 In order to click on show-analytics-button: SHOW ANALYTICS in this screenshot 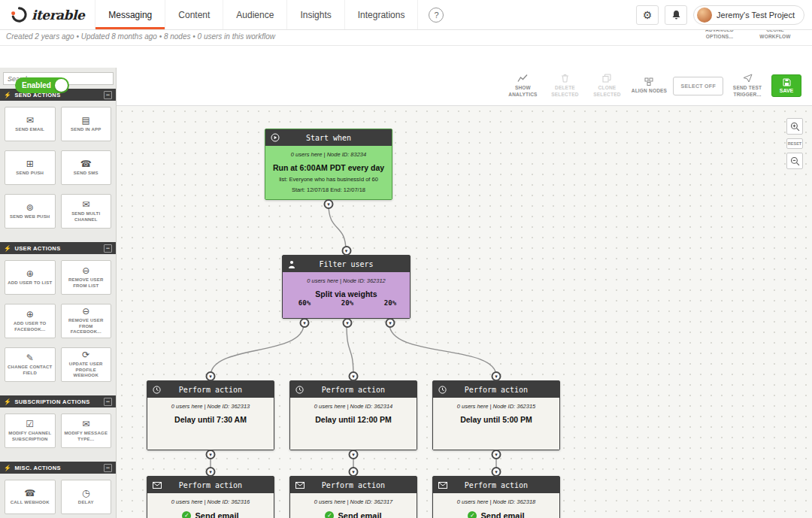, I will do `click(523, 86)`.